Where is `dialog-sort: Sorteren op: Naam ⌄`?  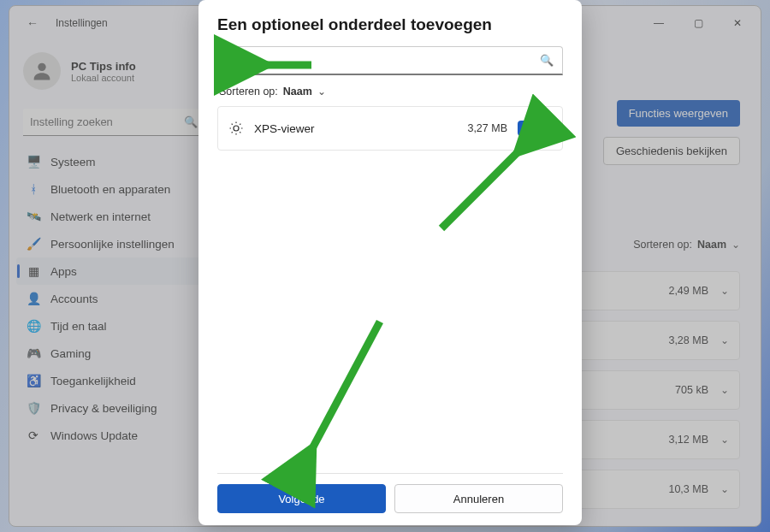 dialog-sort: Sorteren op: Naam ⌄ is located at coordinates (390, 92).